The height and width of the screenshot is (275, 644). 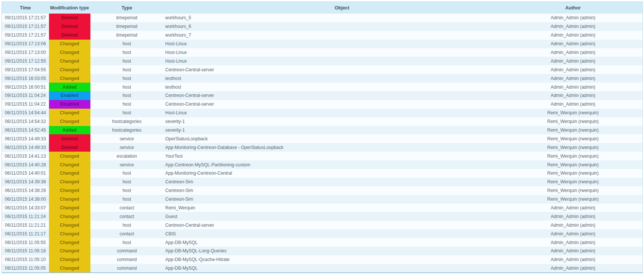 What do you see at coordinates (26, 269) in the screenshot?
I see `time-cell: 06/11/2015 11:05:05` at bounding box center [26, 269].